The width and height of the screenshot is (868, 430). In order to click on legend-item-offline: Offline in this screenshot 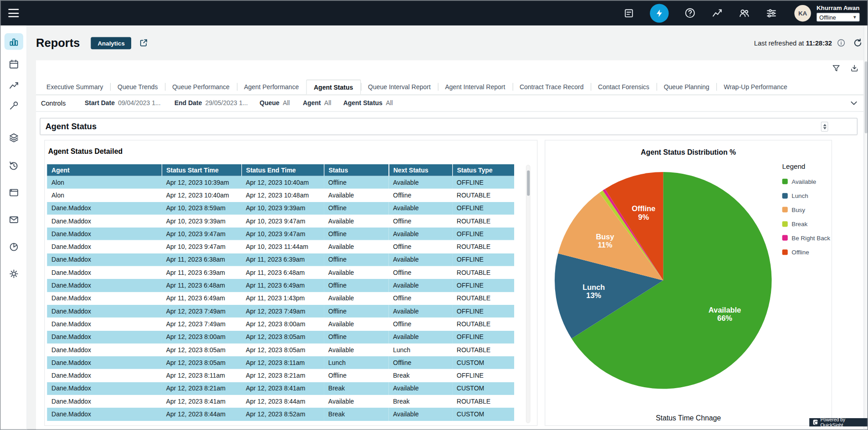, I will do `click(807, 252)`.